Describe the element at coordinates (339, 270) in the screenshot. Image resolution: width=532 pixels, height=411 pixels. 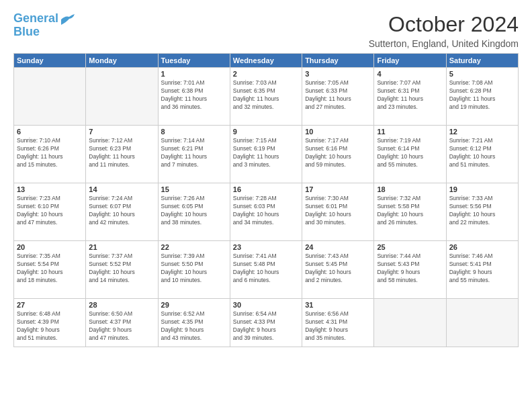
I see `table-row: 24Sunrise: 7:43 AM Sunset: 5:45 PM Dayli…` at that location.